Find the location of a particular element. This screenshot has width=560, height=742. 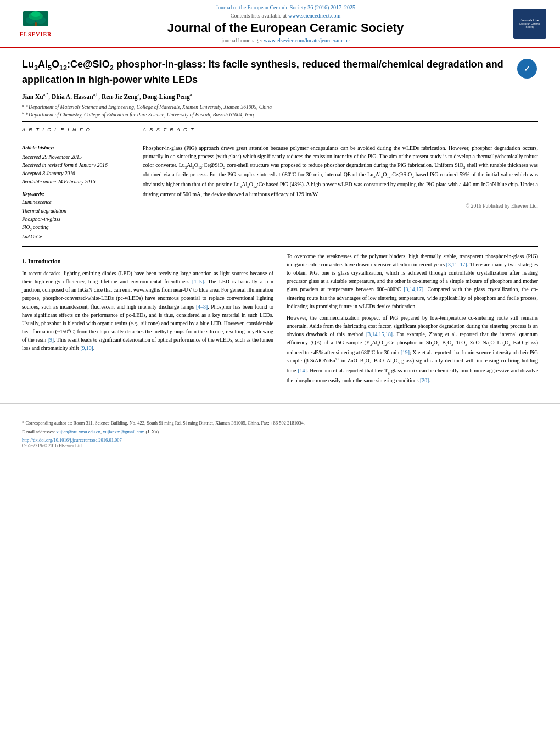

abstract-text: Phosphor-in-glass (PiG) approach draws g… is located at coordinates (340, 171).